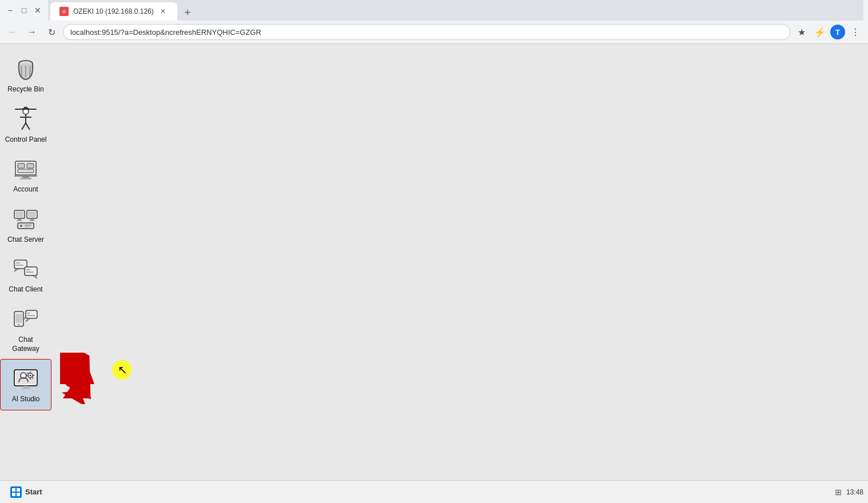 The image size is (868, 503). Describe the element at coordinates (849, 492) in the screenshot. I see `taskbar-right: ⊞ 13:48` at that location.